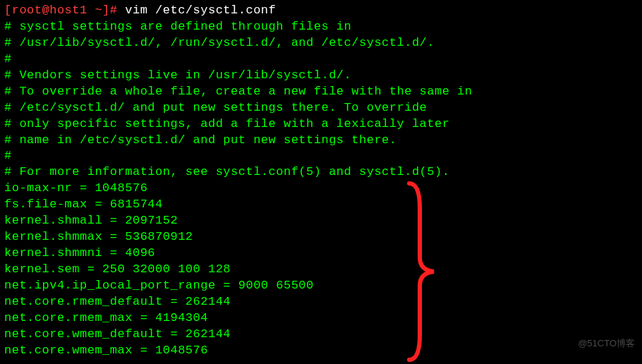  Describe the element at coordinates (321, 92) in the screenshot. I see `file-line: # To override a whole file, create a new…` at that location.